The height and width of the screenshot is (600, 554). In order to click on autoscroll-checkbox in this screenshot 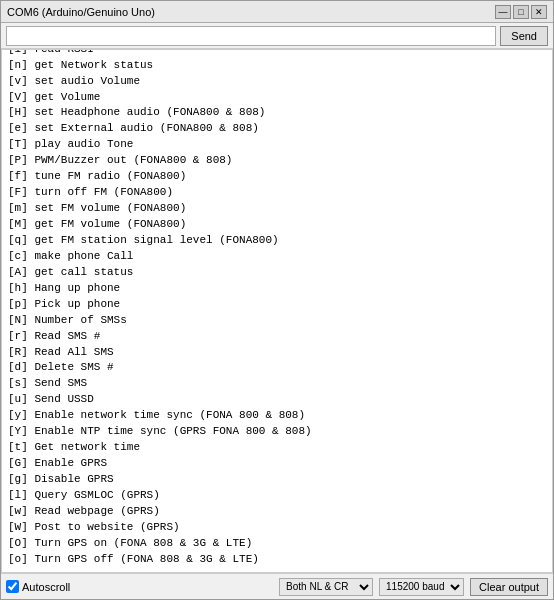, I will do `click(12, 586)`.